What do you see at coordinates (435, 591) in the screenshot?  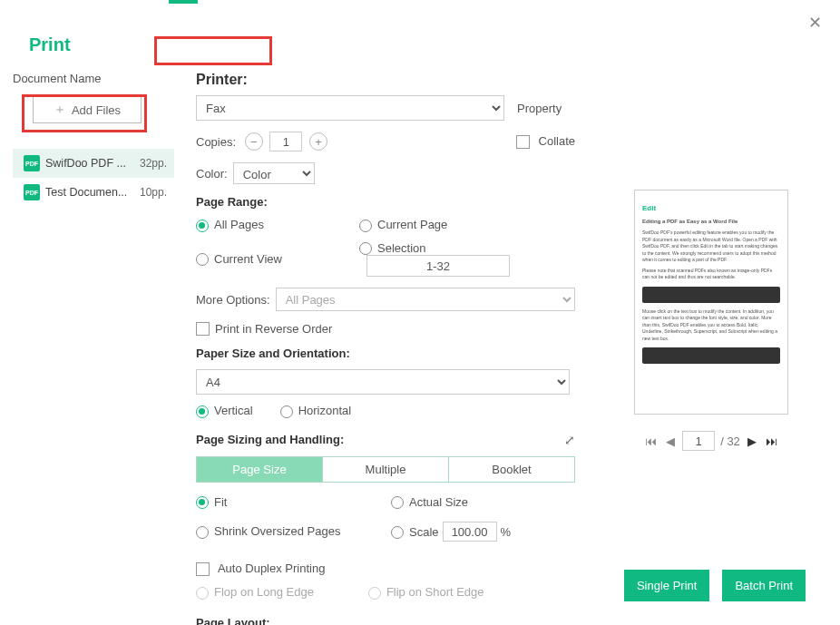 I see `short-edge-label: Flip on Short Edge` at bounding box center [435, 591].